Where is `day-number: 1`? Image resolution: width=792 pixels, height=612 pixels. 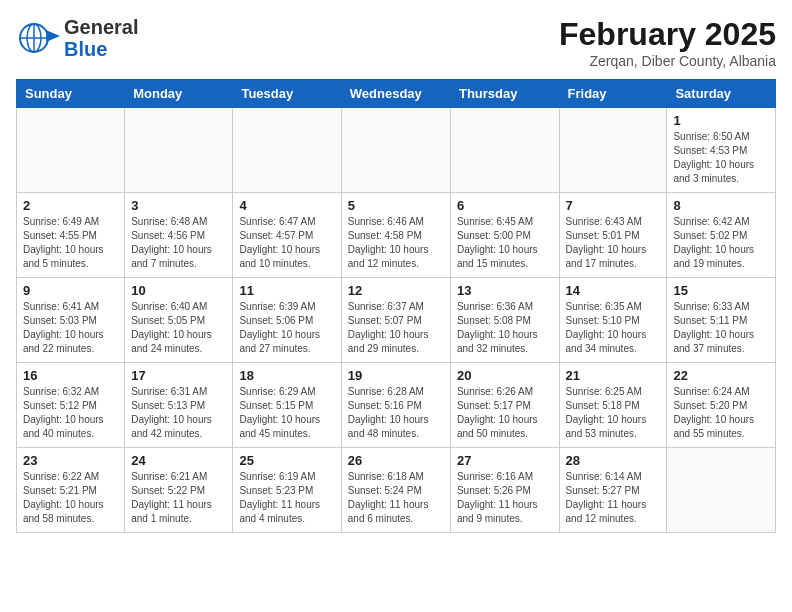 day-number: 1 is located at coordinates (721, 120).